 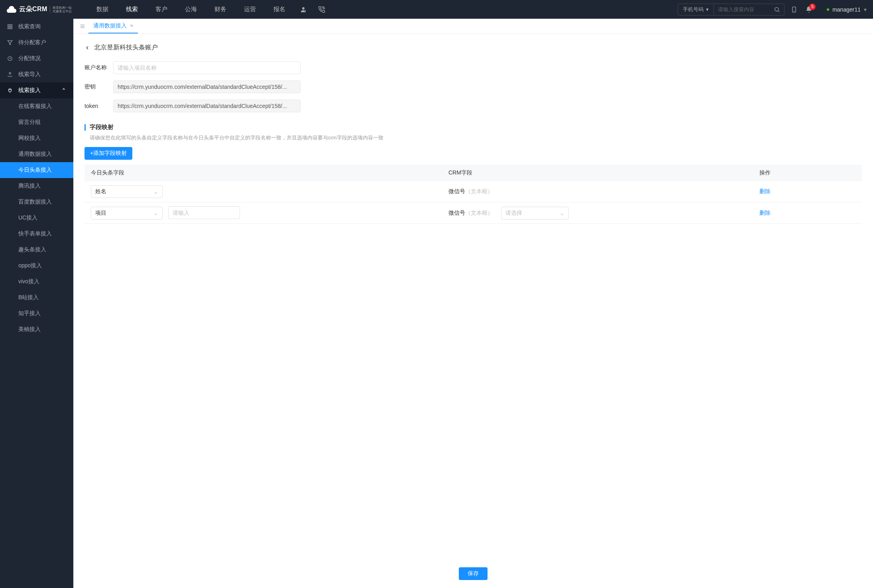 What do you see at coordinates (87, 48) in the screenshot?
I see `back-icon` at bounding box center [87, 48].